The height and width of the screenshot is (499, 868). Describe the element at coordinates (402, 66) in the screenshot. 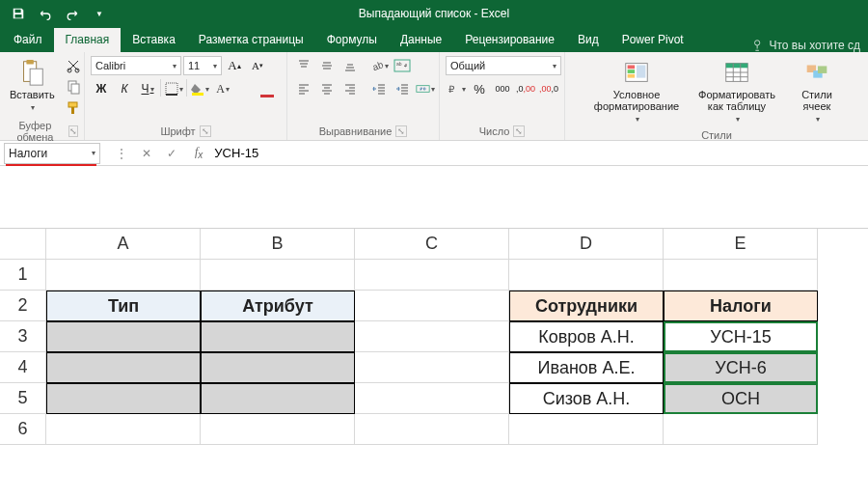

I see `wrap-text-icon: ab` at that location.